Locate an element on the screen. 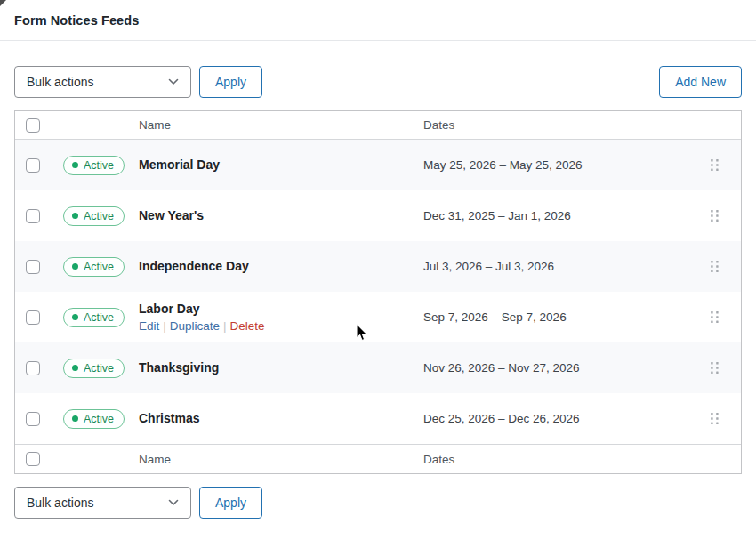 The height and width of the screenshot is (548, 756). feed-name: Christmas is located at coordinates (281, 418).